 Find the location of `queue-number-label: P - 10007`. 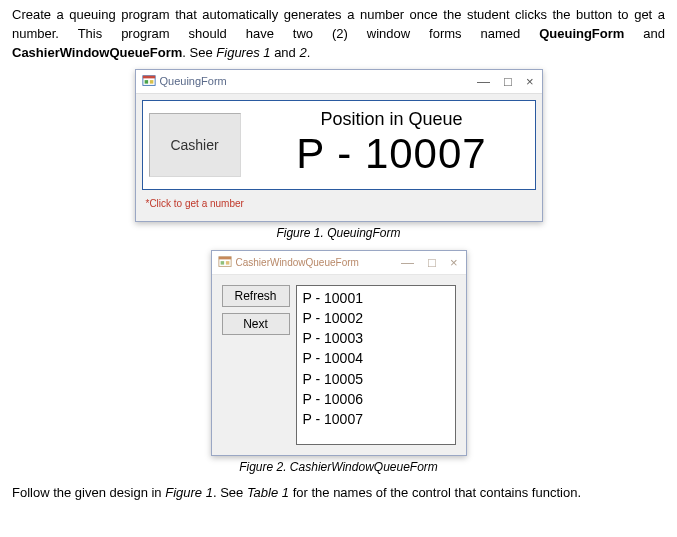

queue-number-label: P - 10007 is located at coordinates (391, 154).